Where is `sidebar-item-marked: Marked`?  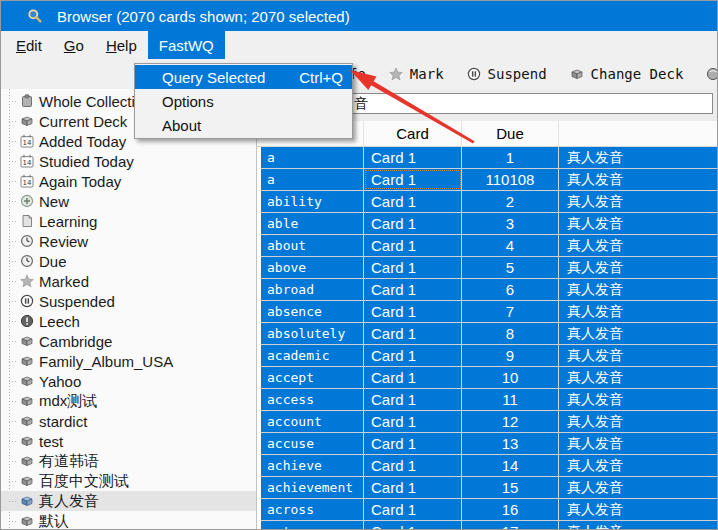
sidebar-item-marked: Marked is located at coordinates (128, 281).